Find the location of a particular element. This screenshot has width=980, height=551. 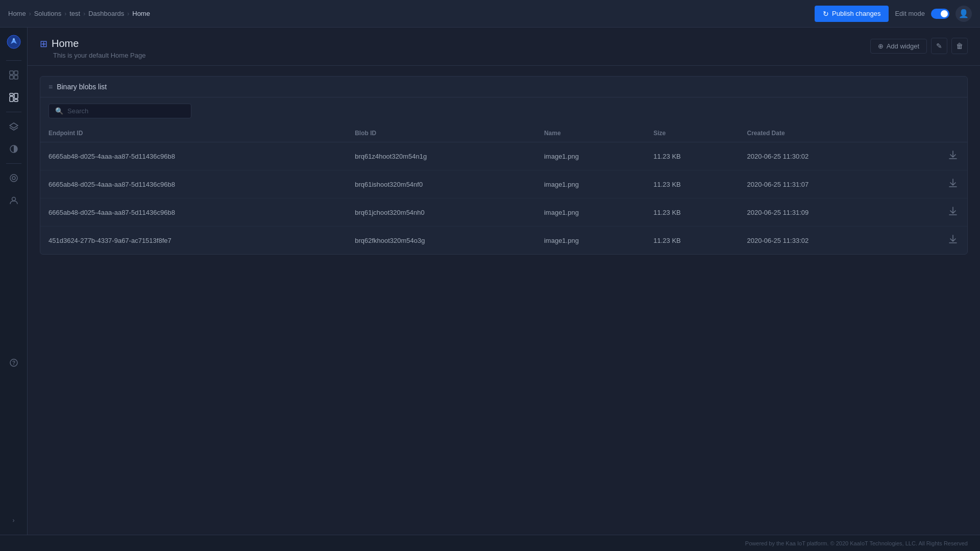

footer-text: Powered by the Kaa IoT platform. © 2020 … is located at coordinates (856, 543).